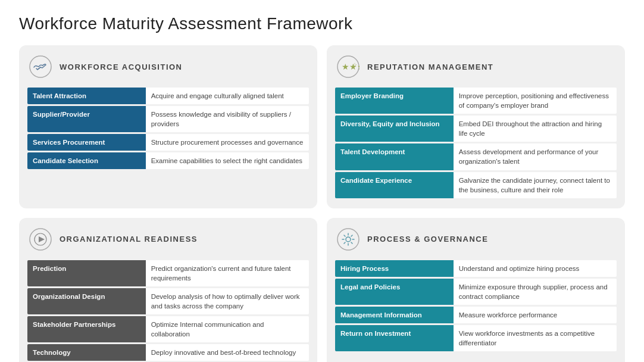  What do you see at coordinates (87, 329) in the screenshot?
I see `row-label: Stakeholder Partnerships` at bounding box center [87, 329].